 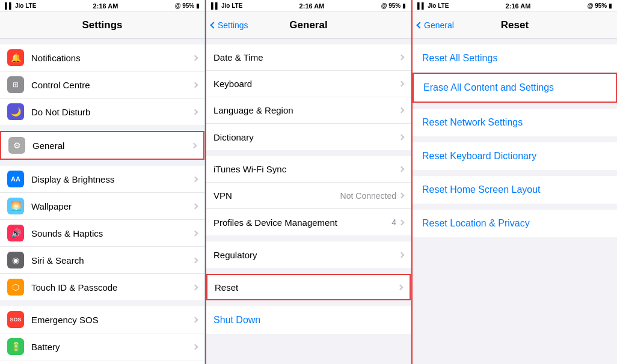 What do you see at coordinates (308, 222) in the screenshot?
I see `general-row-profiles: Profiles & Device Management 4` at bounding box center [308, 222].